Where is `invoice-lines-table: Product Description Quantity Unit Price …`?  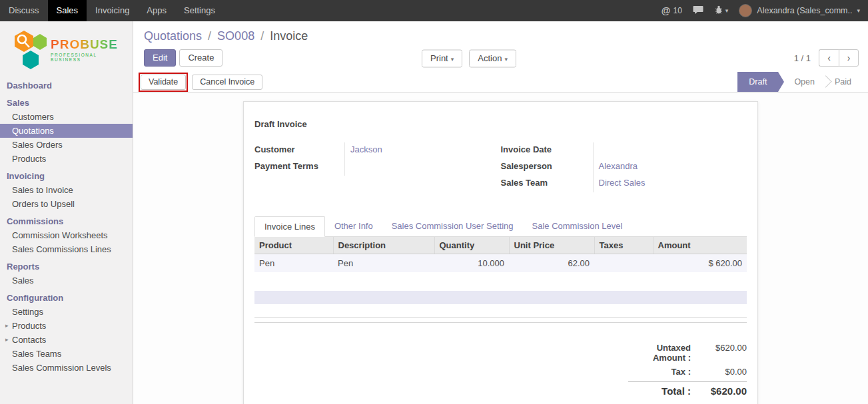 invoice-lines-table: Product Description Quantity Unit Price … is located at coordinates (501, 254).